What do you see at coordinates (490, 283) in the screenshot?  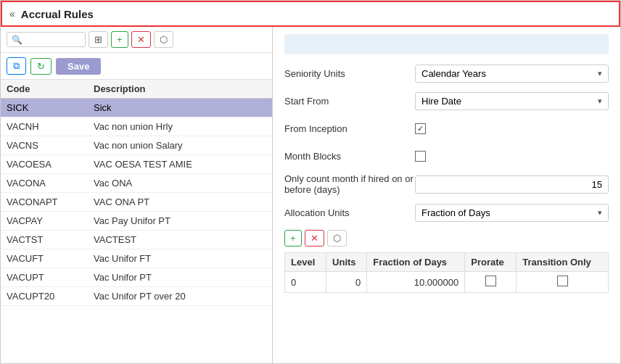 I see `detail-prorate` at bounding box center [490, 283].